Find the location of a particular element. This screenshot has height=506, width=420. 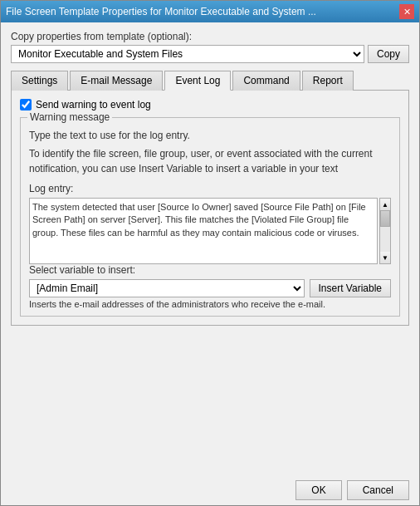

scrollbar-thumb is located at coordinates (385, 219).